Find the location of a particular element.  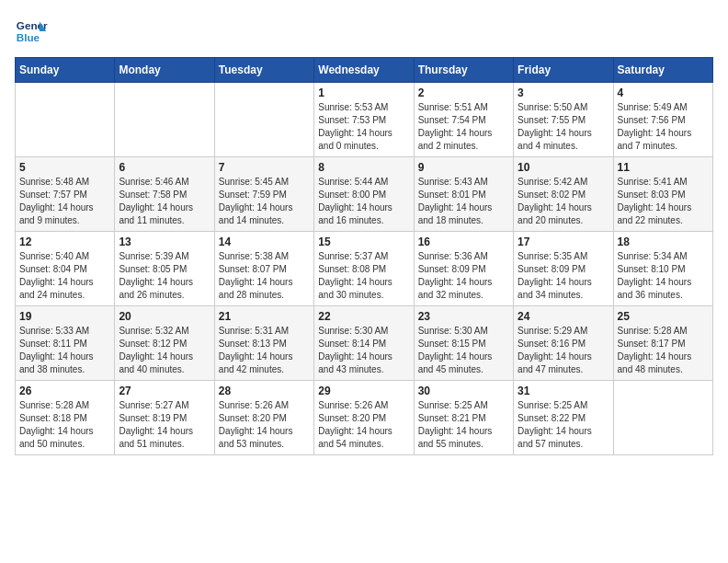

day-info: Sunrise: 5:35 AMSunset: 8:09 PMDaylight:… is located at coordinates (563, 276).